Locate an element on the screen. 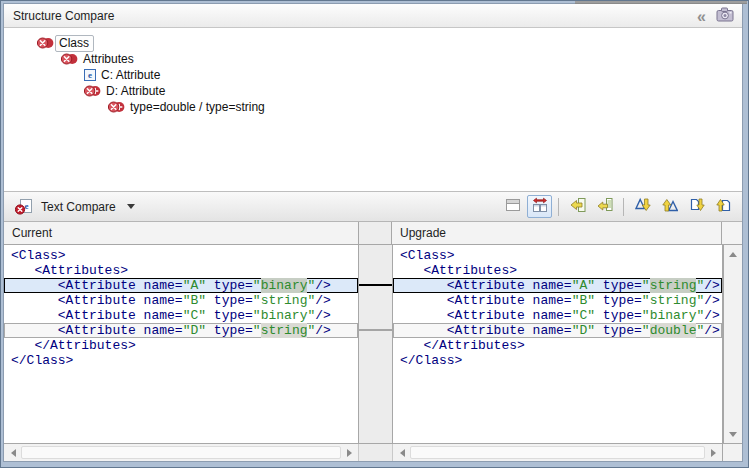 This screenshot has height=468, width=749. changed-diff-connector is located at coordinates (376, 330).